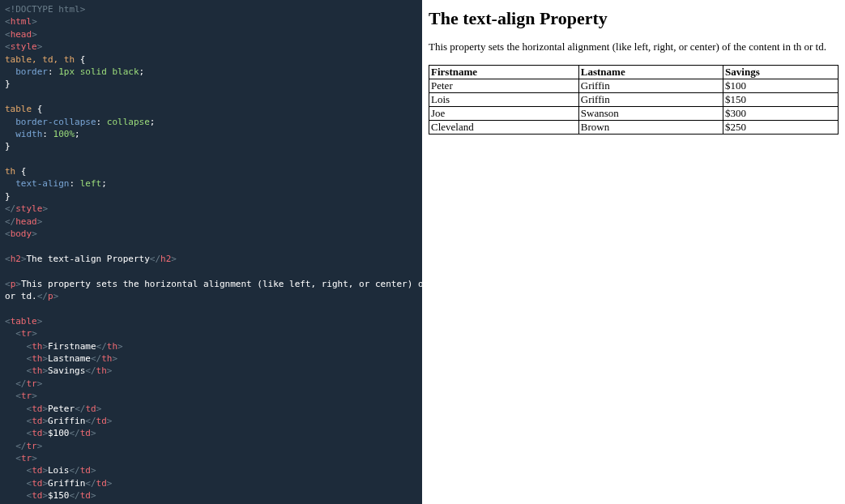  Describe the element at coordinates (634, 128) in the screenshot. I see `table-row: ClevelandBrown$250` at that location.